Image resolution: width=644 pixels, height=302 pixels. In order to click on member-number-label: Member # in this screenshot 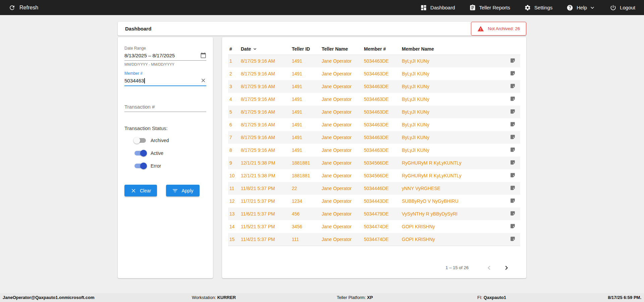, I will do `click(165, 73)`.